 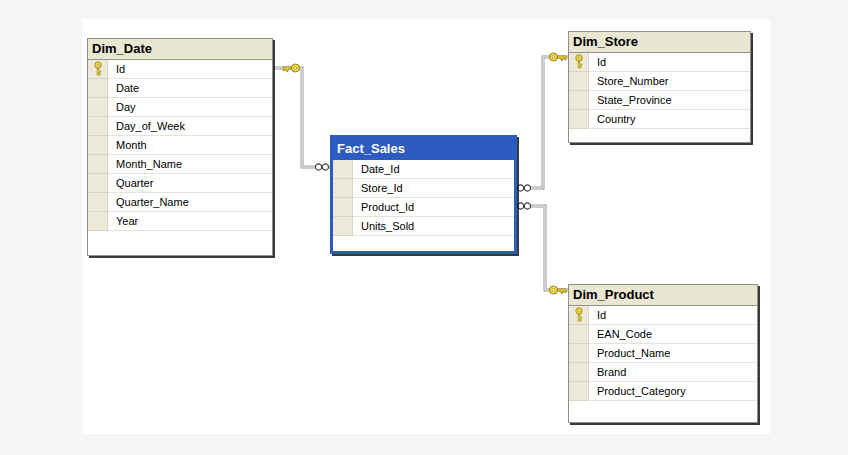 I want to click on column-name: Date, so click(x=190, y=88).